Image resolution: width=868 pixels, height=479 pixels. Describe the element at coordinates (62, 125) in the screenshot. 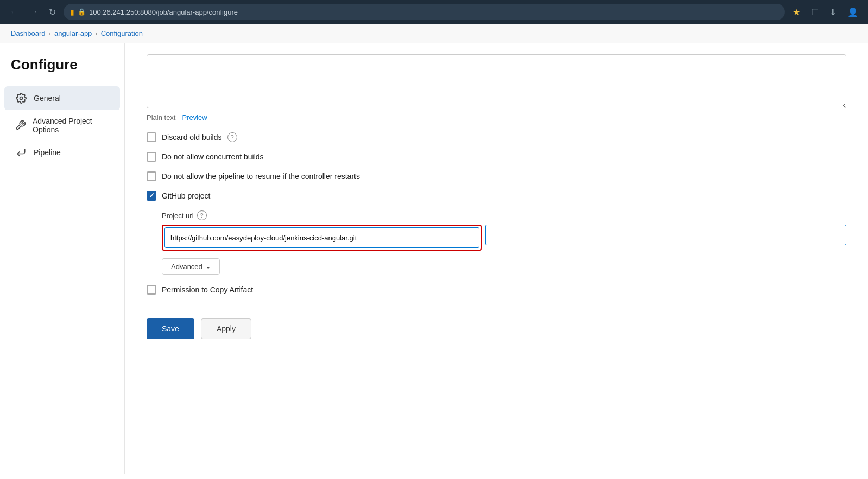

I see `sidebar-item-advanced-project-options: Advanced Project Options` at that location.